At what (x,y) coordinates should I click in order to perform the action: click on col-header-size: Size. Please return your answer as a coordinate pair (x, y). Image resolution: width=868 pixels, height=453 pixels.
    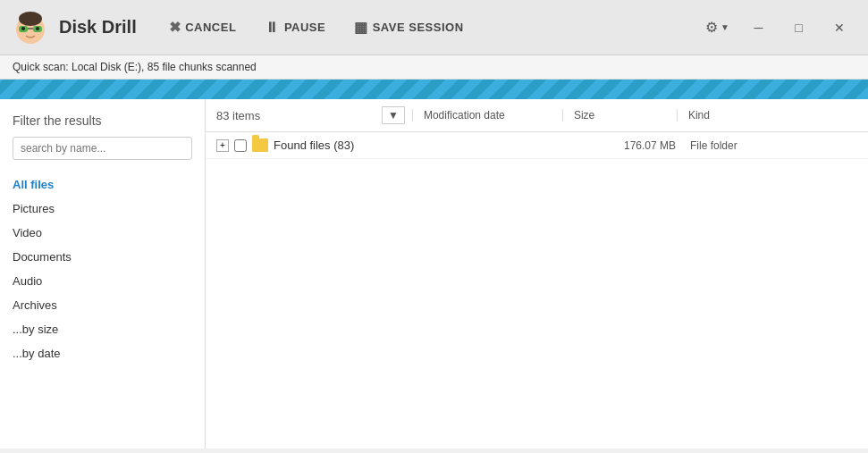
    Looking at the image, I should click on (616, 115).